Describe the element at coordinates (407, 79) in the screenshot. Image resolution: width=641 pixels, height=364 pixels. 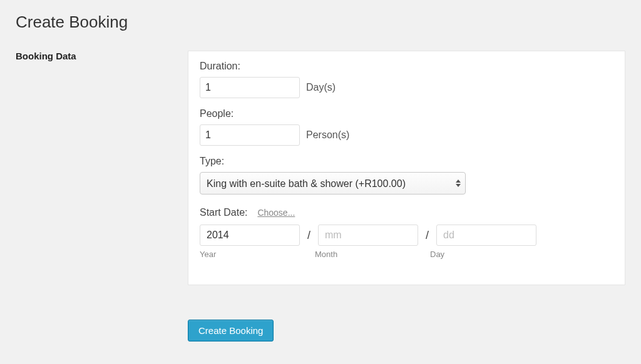
I see `duration-field-group: Duration: Day(s)` at that location.